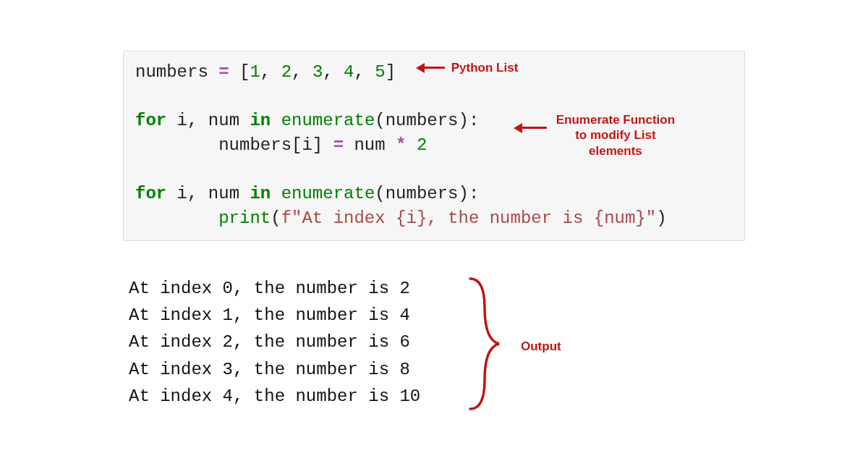  I want to click on output-line: At index 0, the number is 2, so click(275, 288).